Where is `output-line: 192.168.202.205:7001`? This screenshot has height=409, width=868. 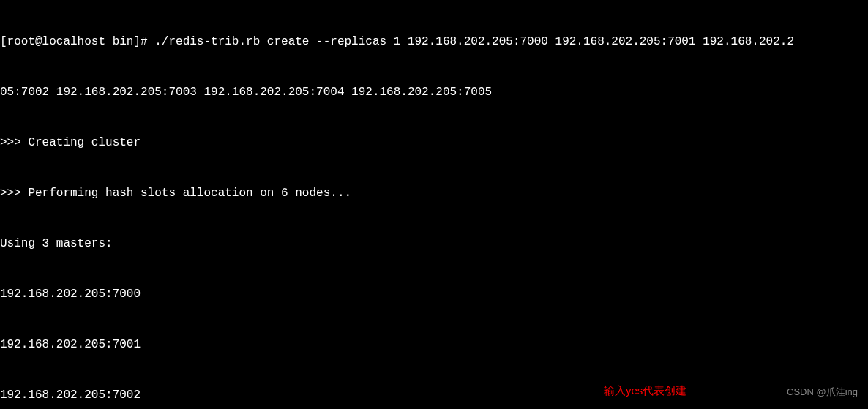 output-line: 192.168.202.205:7001 is located at coordinates (434, 345).